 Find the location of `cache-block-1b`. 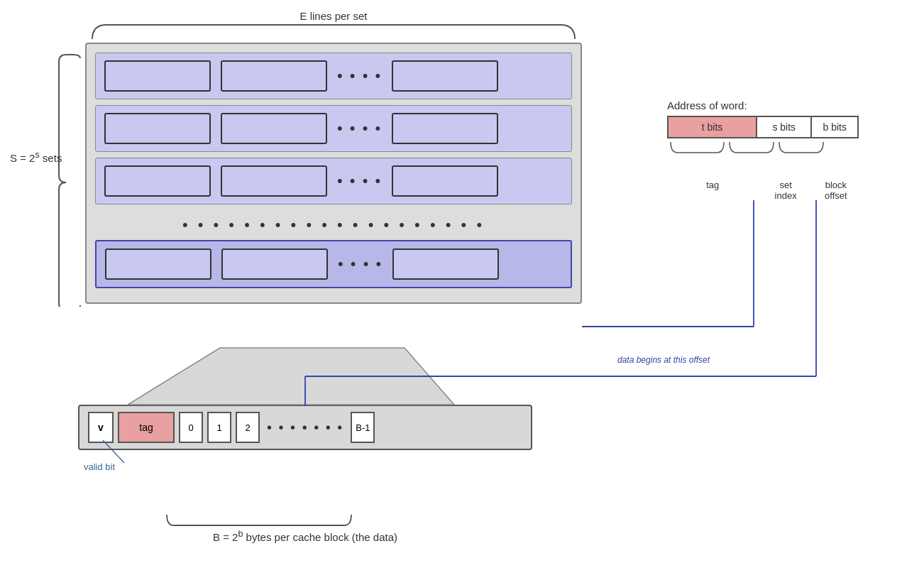

cache-block-1b is located at coordinates (274, 76).